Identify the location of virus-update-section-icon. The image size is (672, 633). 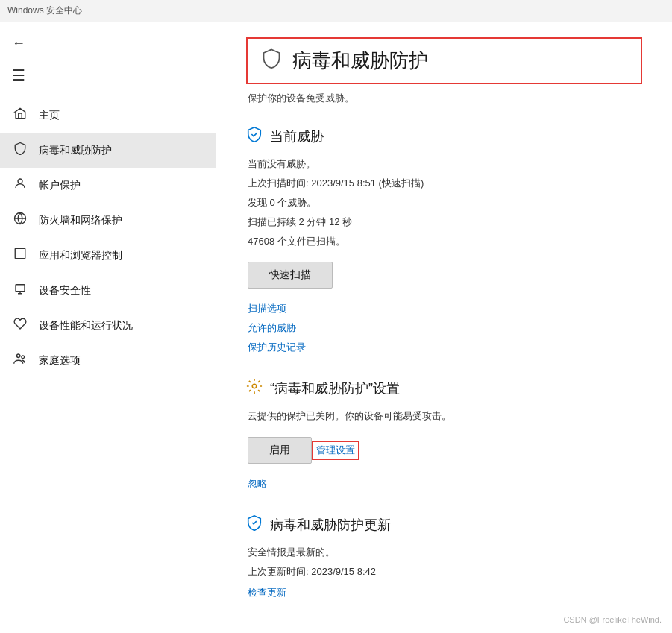
(254, 525).